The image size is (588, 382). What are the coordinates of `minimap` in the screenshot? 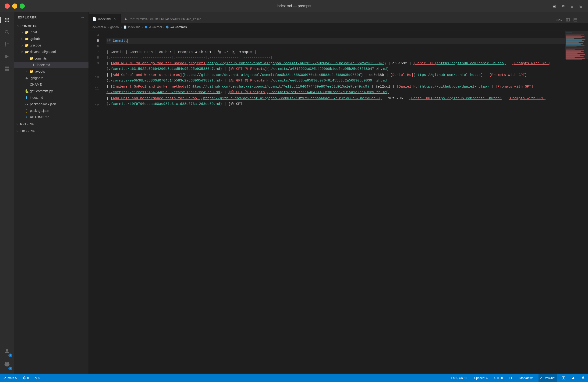 It's located at (576, 202).